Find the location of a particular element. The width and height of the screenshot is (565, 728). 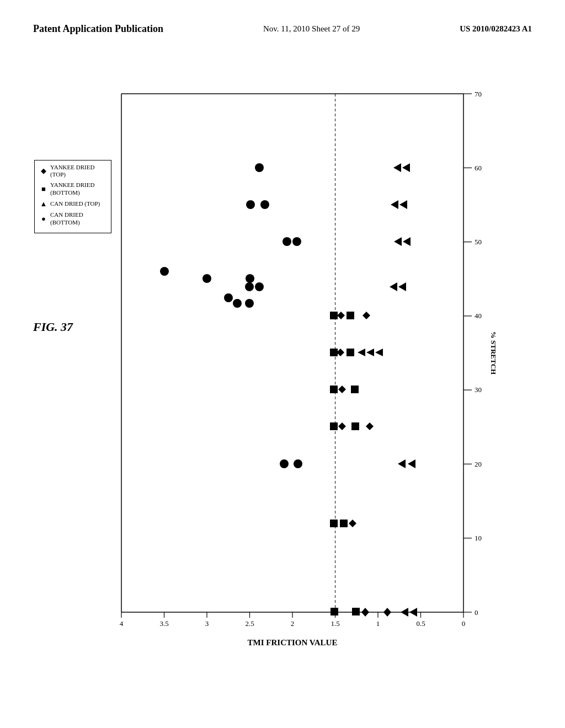

svg-text: 50 is located at coordinates (478, 242).